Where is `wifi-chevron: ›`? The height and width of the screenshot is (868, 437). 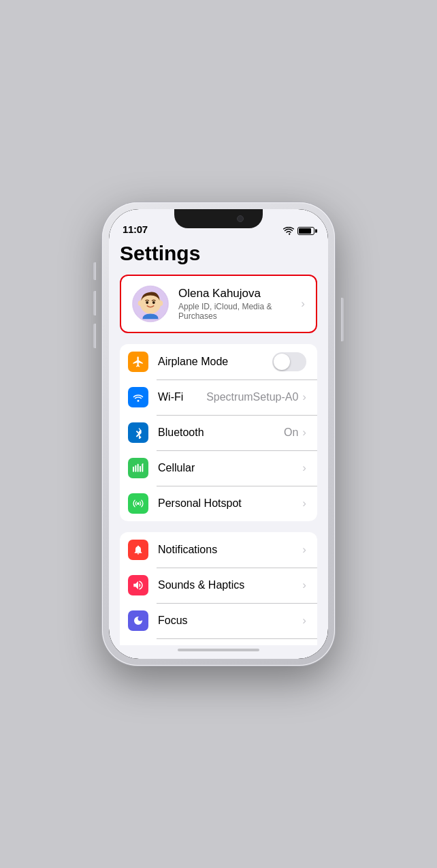 wifi-chevron: › is located at coordinates (304, 397).